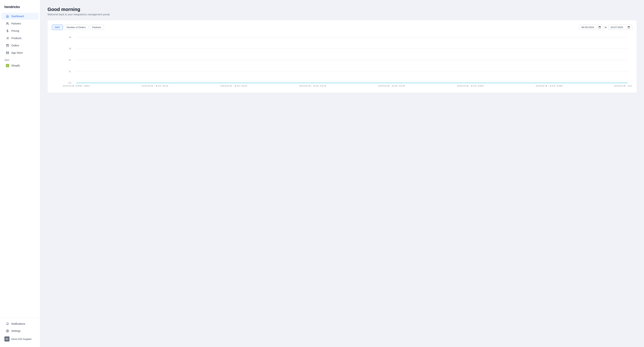  I want to click on svg-text: 2024-10-04, so click(392, 86).